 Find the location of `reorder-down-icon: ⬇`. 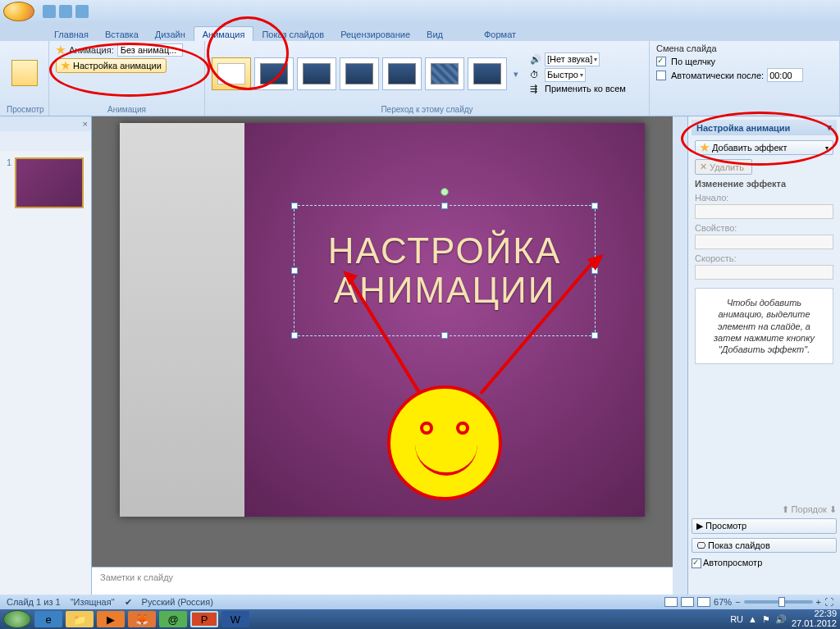

reorder-down-icon: ⬇ is located at coordinates (833, 509).